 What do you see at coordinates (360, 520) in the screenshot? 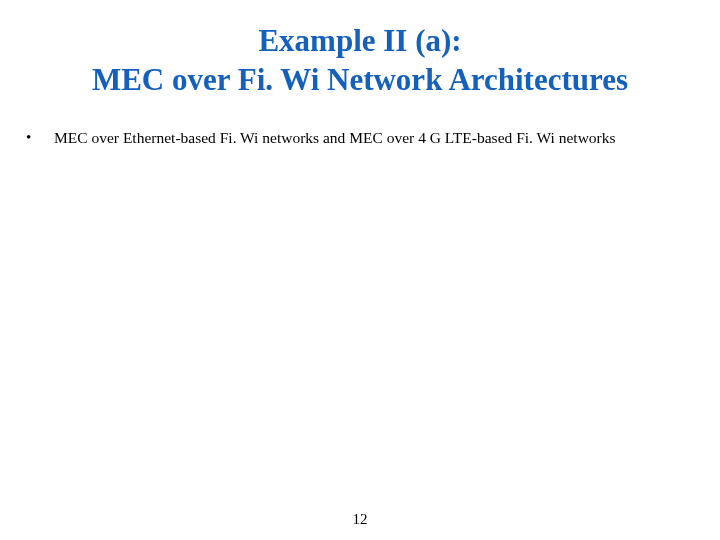
I see `page-number: 12` at bounding box center [360, 520].